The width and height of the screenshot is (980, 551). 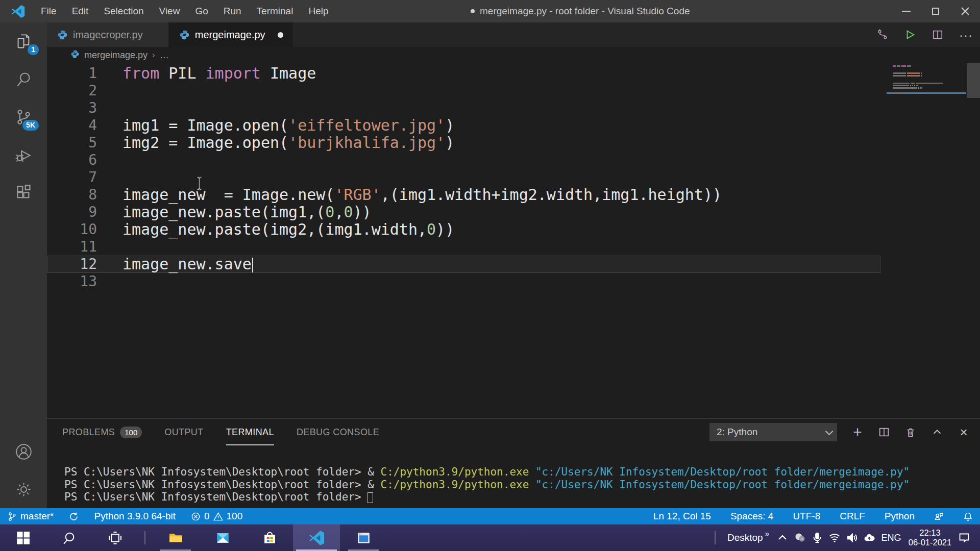 I want to click on cursor-position-item: Ln 12, Col 15, so click(x=682, y=516).